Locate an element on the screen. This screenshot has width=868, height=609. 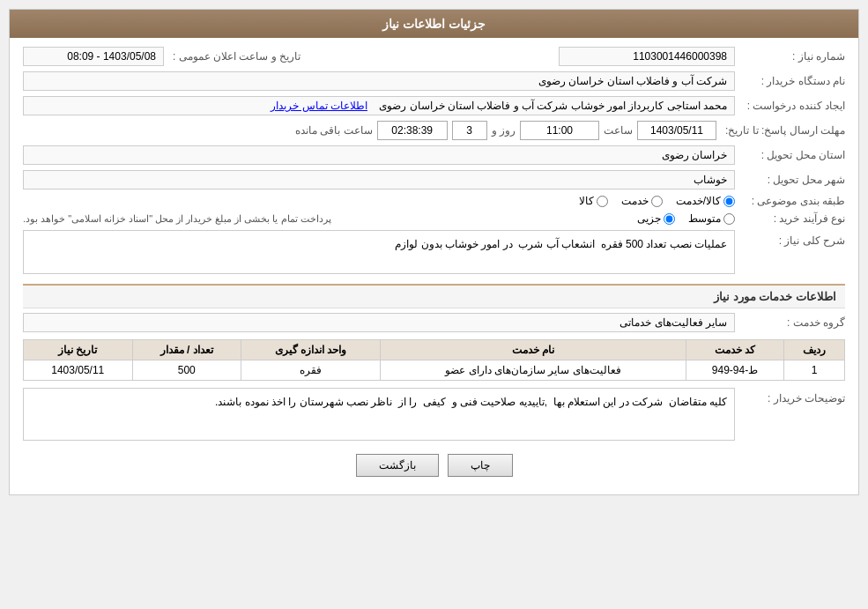
buyer-org-value: شرکت آب و فاضلاب استان خراسان رضوی is located at coordinates (379, 81).